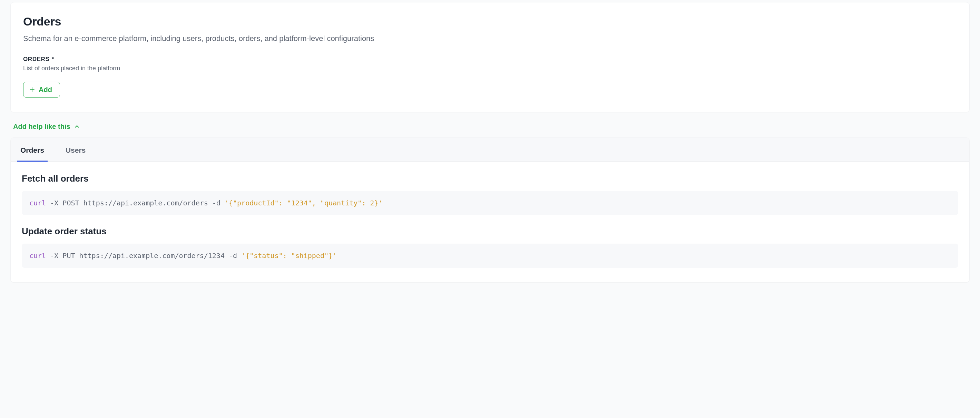  What do you see at coordinates (490, 39) in the screenshot?
I see `card-description: Schema for an e-commerce platform, inclu…` at bounding box center [490, 39].